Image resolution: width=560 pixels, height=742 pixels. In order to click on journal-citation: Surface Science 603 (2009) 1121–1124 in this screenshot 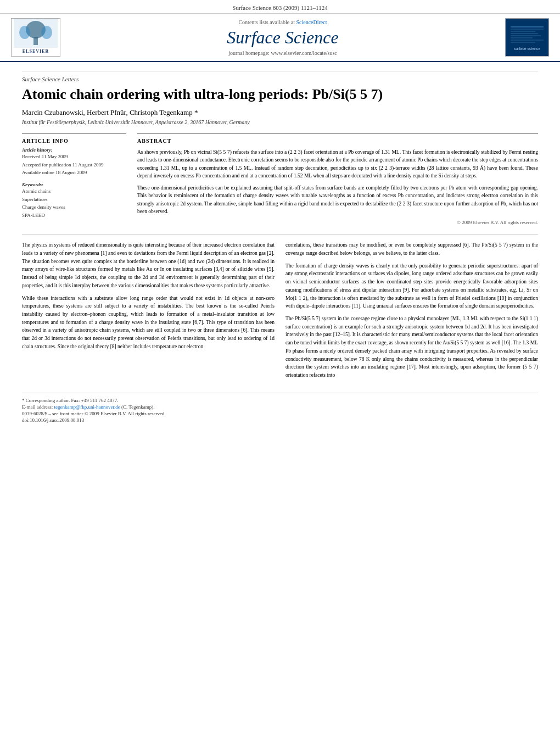, I will do `click(280, 7)`.